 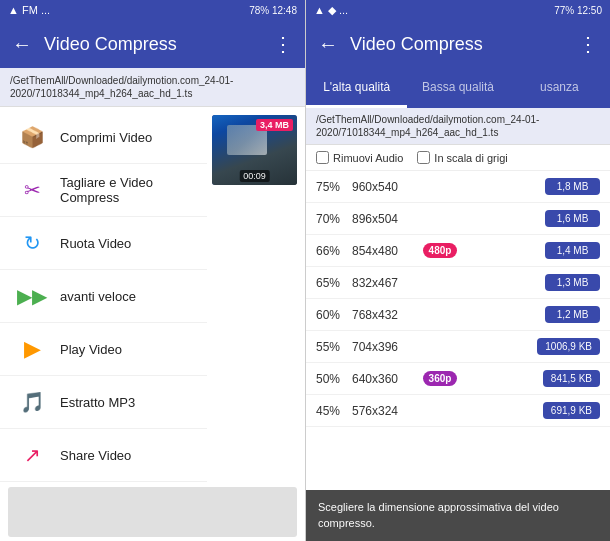 I want to click on left-path-bar: /GetThemAll/Downloaded/dailymotion.com_2…, so click(x=152, y=88).